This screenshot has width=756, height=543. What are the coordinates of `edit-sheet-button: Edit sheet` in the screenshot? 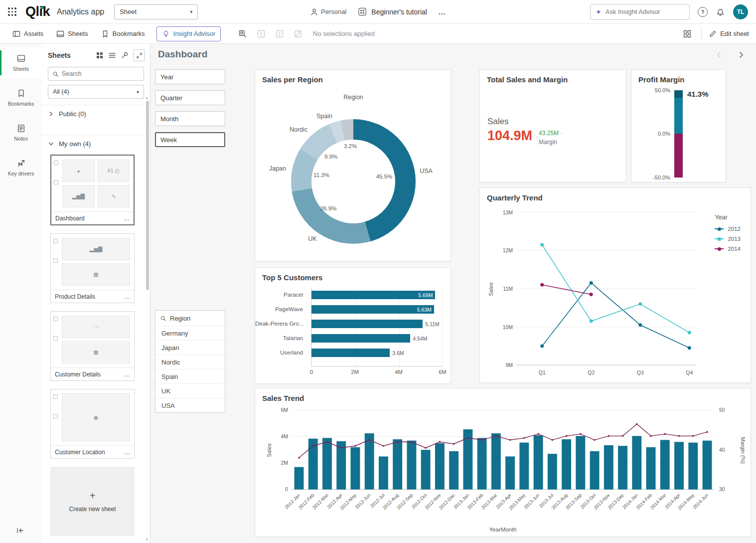 It's located at (729, 34).